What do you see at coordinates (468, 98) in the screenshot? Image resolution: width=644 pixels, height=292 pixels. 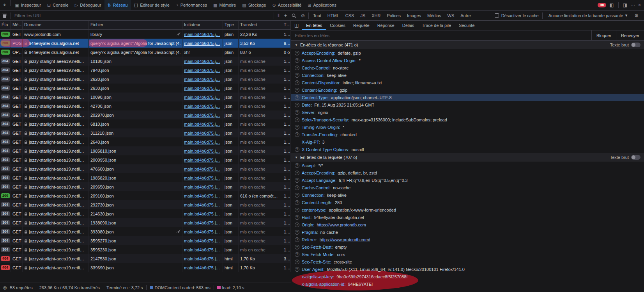 I see `header-row: ?Content-Typeapplication/json; charset=U…` at bounding box center [468, 98].